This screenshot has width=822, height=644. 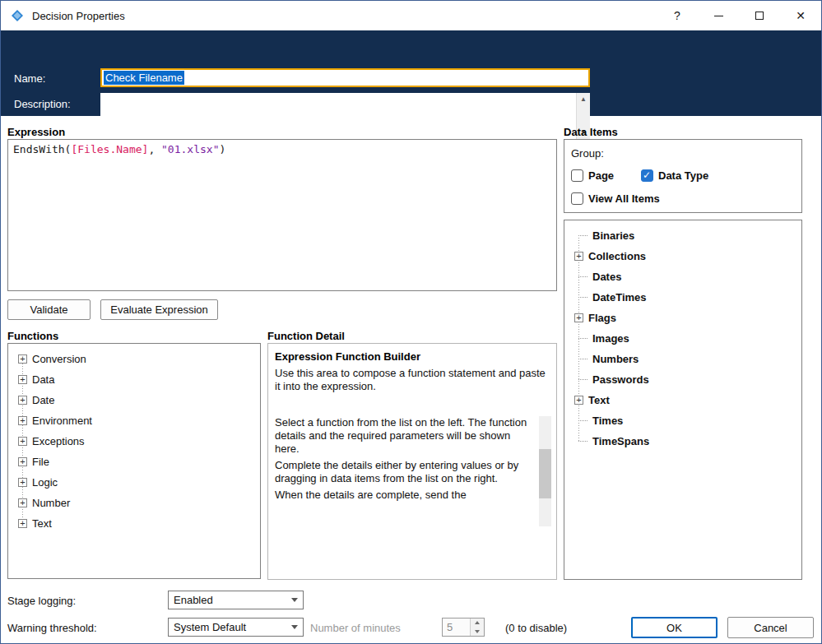 What do you see at coordinates (683, 298) in the screenshot?
I see `data-type-datetimes: DateTimes` at bounding box center [683, 298].